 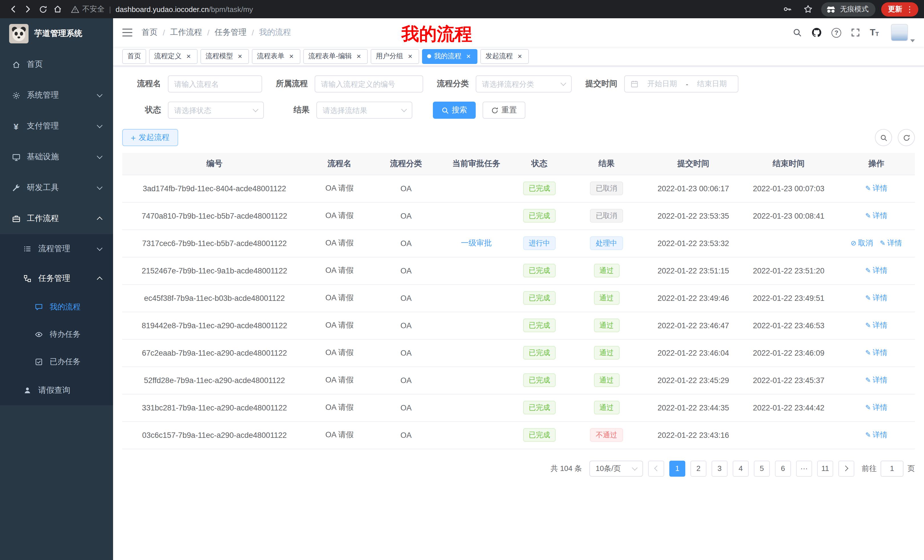 I want to click on breadcrumb-workflow: 工作流程, so click(x=186, y=33).